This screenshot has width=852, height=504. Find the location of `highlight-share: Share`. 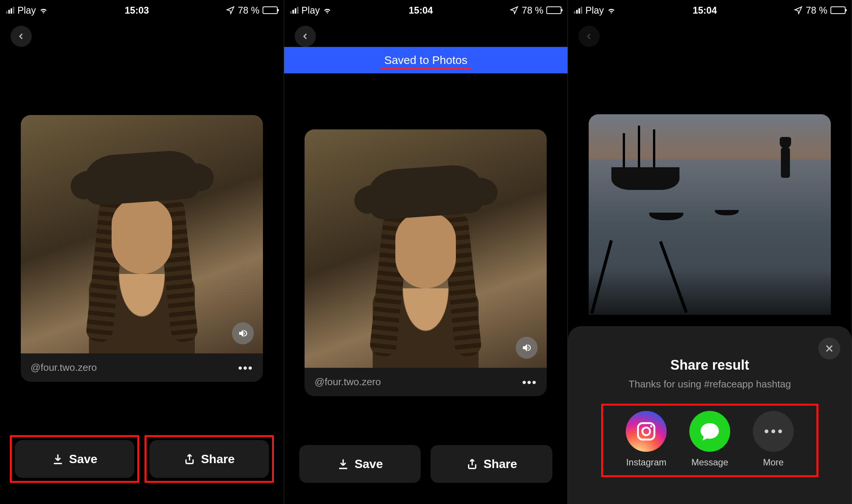

highlight-share: Share is located at coordinates (209, 459).